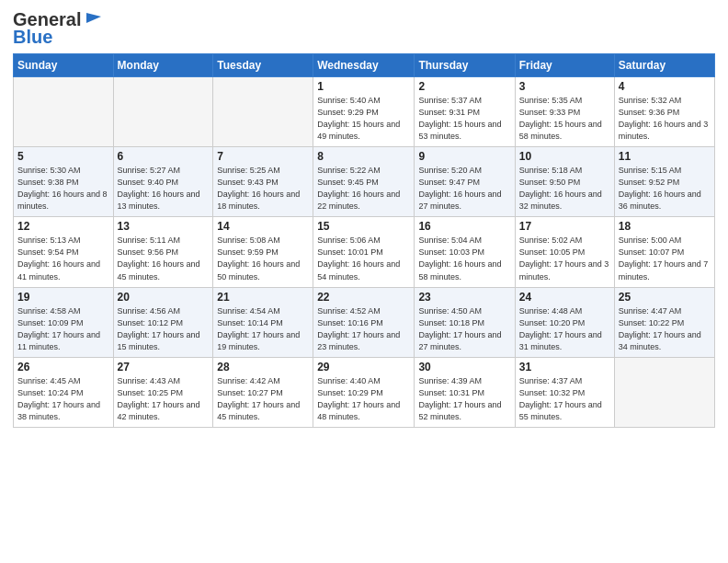 The height and width of the screenshot is (563, 728). What do you see at coordinates (364, 392) in the screenshot?
I see `calendar-day-cell: 29Sunrise: 4:40 AM Sunset: 10:29 PM Dayl…` at bounding box center [364, 392].